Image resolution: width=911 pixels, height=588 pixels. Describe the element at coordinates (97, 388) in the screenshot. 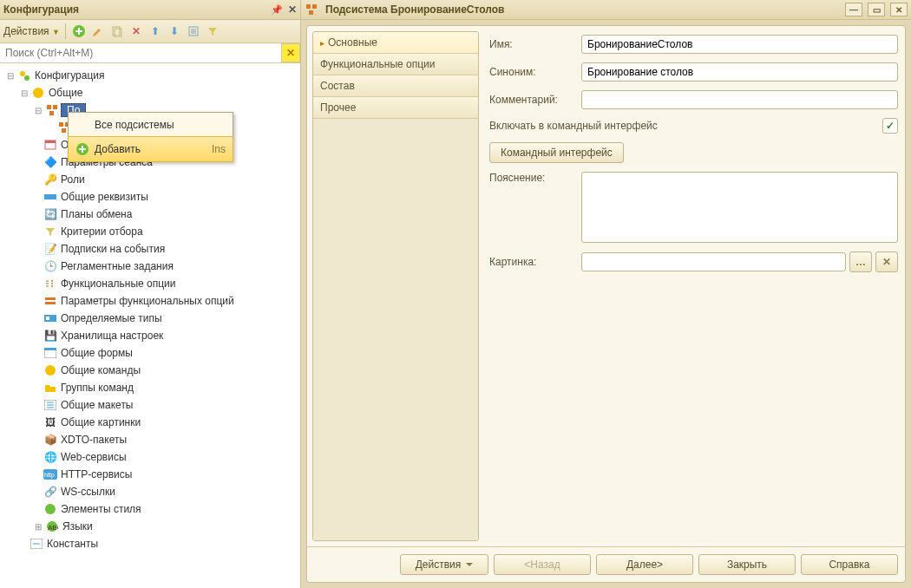

I see `tree-item: Группы команд` at that location.